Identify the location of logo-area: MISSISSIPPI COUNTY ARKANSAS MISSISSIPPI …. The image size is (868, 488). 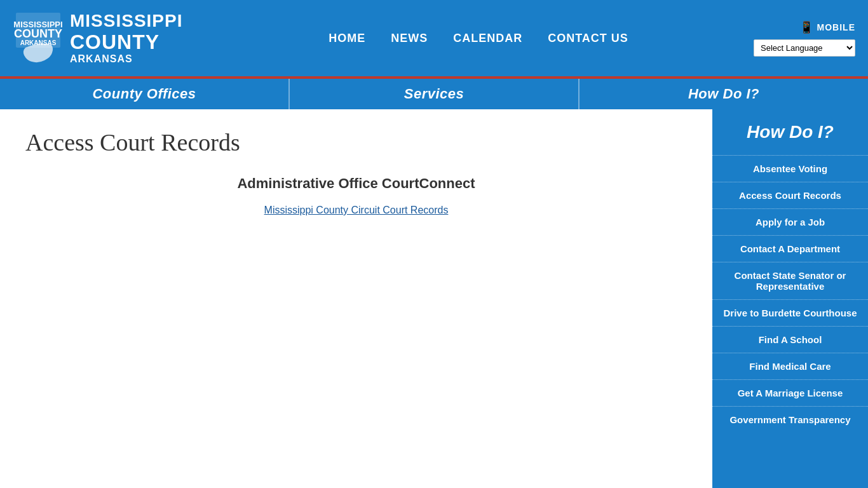
(108, 38).